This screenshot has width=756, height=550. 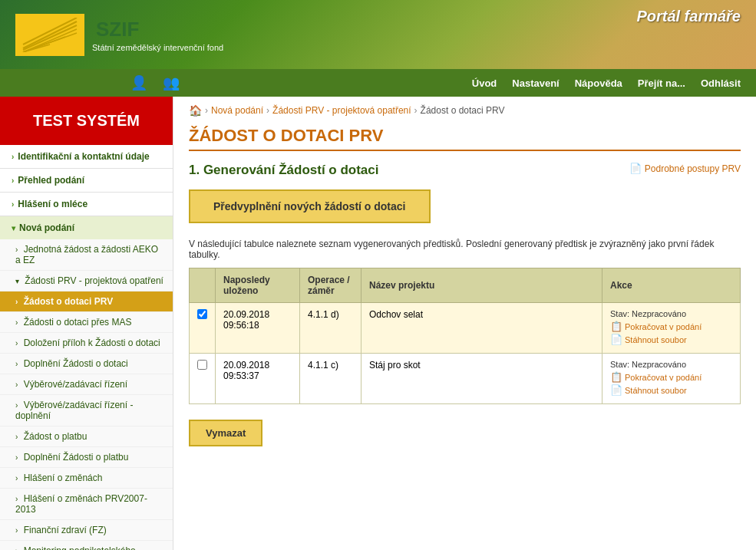 I want to click on header: SZIF Státní zemědělský intervenční fond …, so click(x=378, y=35).